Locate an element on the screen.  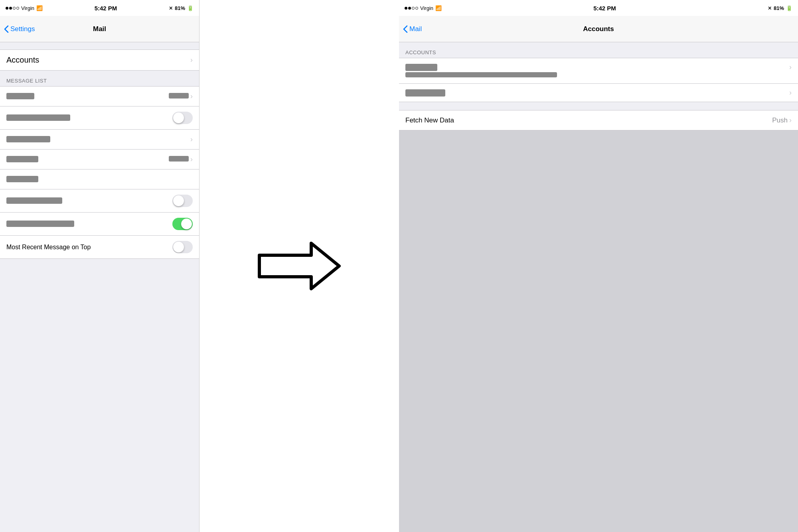
recent-label: Most Recent Message on Top is located at coordinates (49, 247).